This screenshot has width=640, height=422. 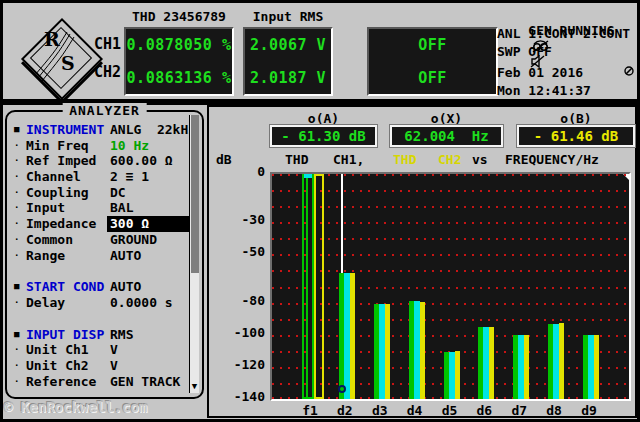 I want to click on analyzer-item-impedance: ·Impedance300 Ω, so click(x=100, y=224).